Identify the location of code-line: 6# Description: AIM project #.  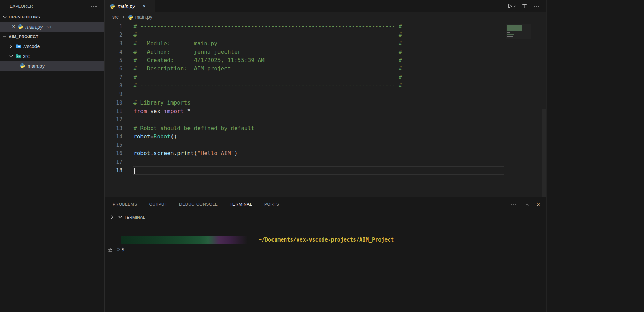
(305, 69).